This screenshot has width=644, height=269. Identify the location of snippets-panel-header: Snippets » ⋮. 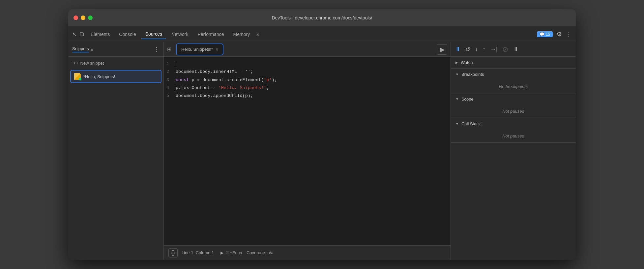
(116, 49).